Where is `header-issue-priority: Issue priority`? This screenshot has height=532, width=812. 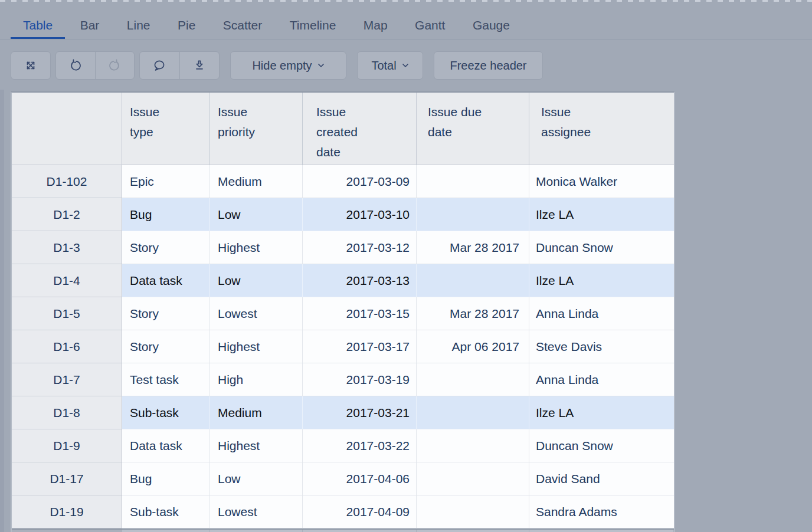
header-issue-priority: Issue priority is located at coordinates (256, 129).